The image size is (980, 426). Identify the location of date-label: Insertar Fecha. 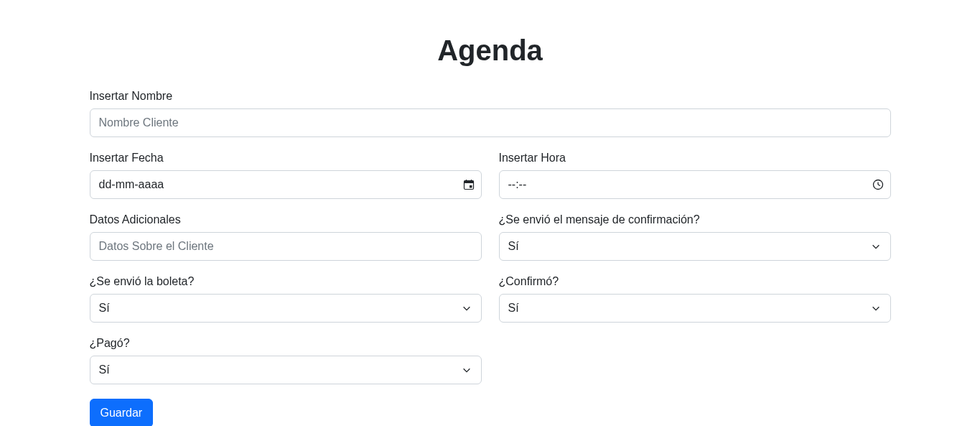
(286, 158).